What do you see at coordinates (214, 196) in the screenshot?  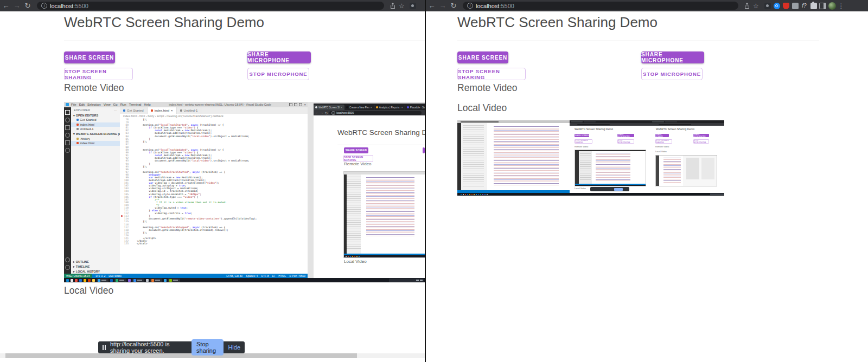 I see `code-editor: 78 });79 80 meeting.on("localTrackStarte…` at bounding box center [214, 196].